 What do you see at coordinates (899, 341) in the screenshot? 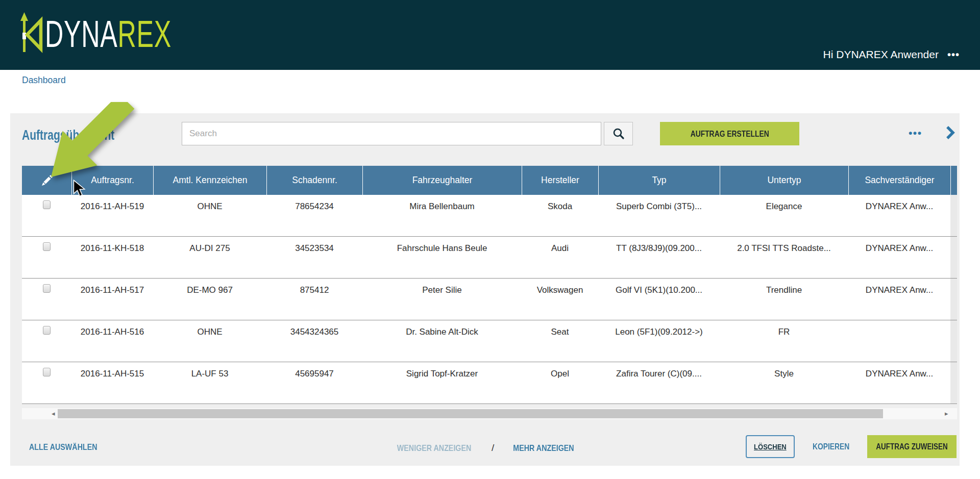
I see `cell-sachverstaendiger` at bounding box center [899, 341].